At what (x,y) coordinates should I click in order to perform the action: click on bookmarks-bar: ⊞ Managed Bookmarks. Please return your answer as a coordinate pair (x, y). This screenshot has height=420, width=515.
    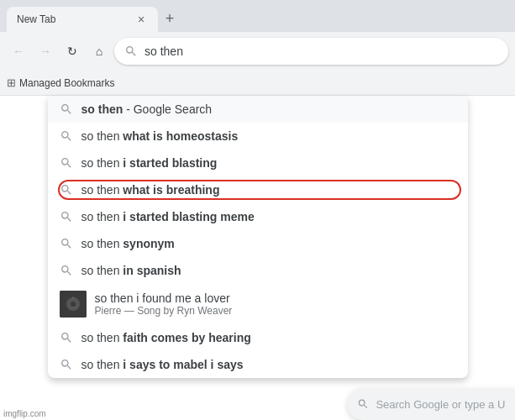
    Looking at the image, I should click on (257, 83).